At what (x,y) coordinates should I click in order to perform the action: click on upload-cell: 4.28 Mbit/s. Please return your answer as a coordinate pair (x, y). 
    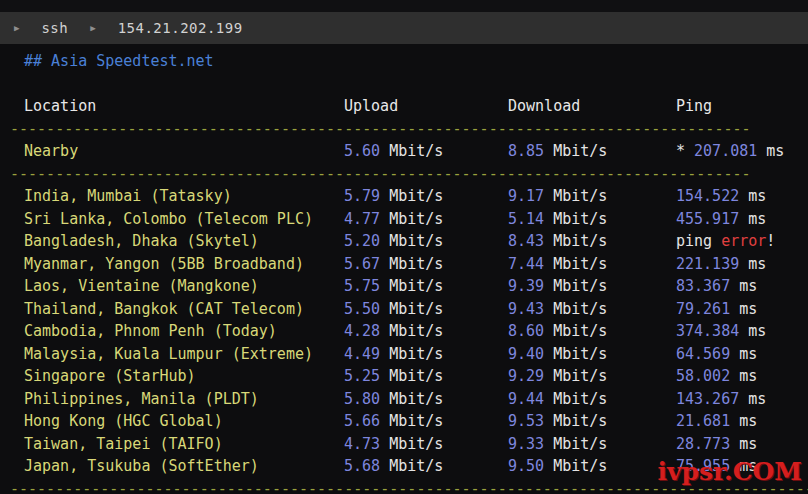
    Looking at the image, I should click on (426, 332).